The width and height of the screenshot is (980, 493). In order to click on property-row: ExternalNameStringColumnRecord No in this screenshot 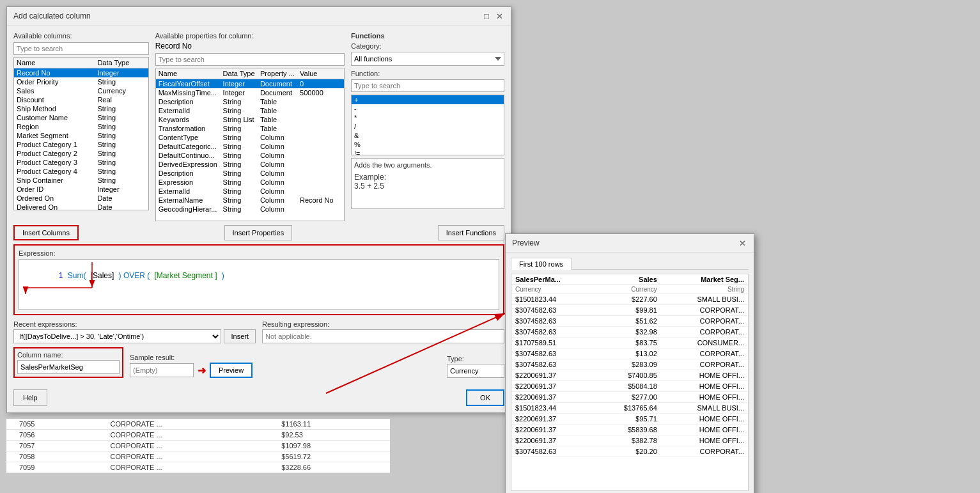, I will do `click(250, 200)`.